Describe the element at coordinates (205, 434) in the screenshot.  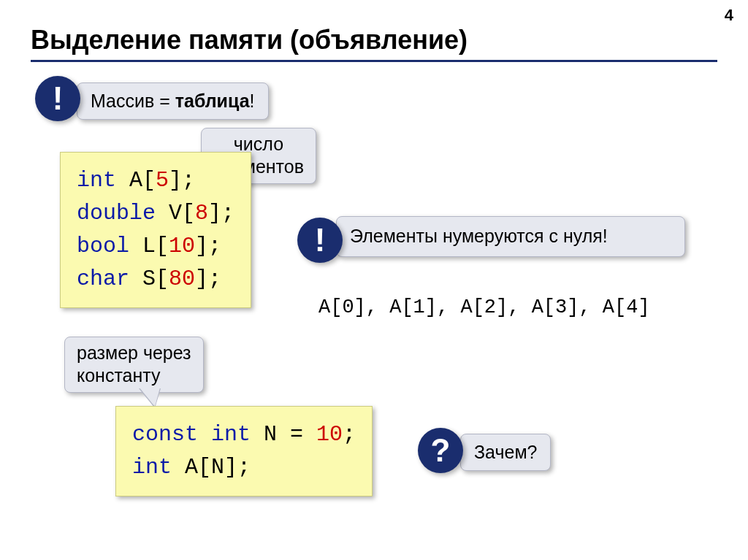
I see `code-text` at that location.